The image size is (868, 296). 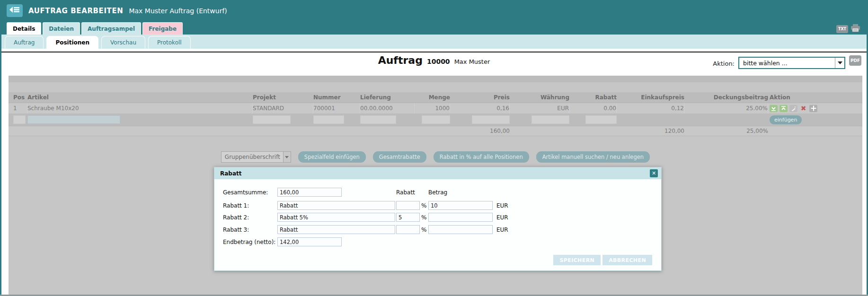 I want to click on back-menu-icon, so click(x=15, y=10).